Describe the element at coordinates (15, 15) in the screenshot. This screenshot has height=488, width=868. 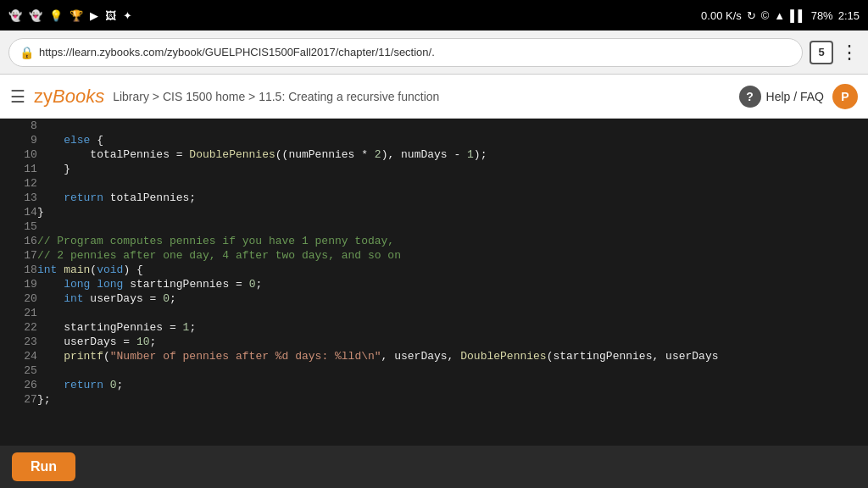
I see `snapchat-icon: 👻` at that location.